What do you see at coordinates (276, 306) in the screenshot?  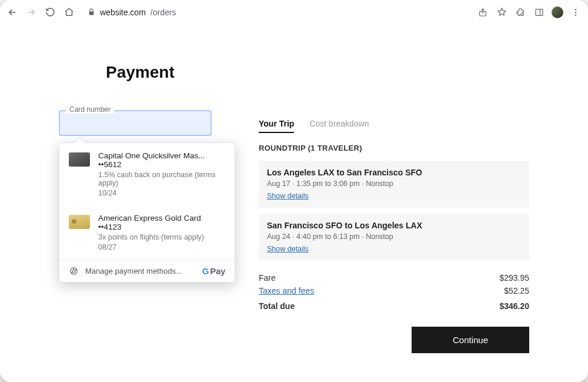 I see `total-label: Total due` at bounding box center [276, 306].